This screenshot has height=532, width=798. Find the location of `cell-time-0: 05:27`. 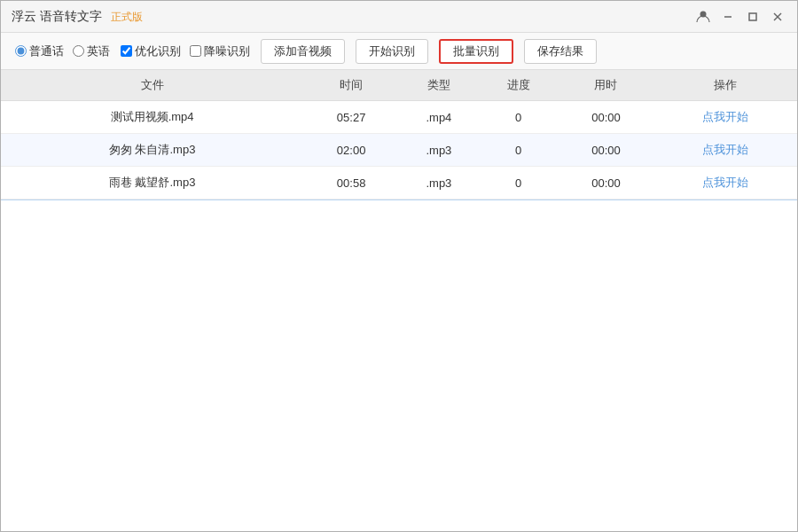

cell-time-0: 05:27 is located at coordinates (351, 117).